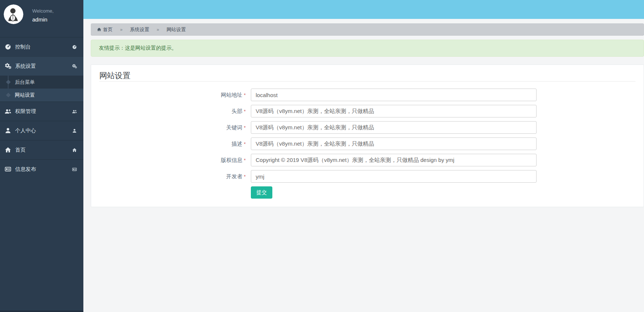  Describe the element at coordinates (42, 111) in the screenshot. I see `sidebar-item-permissions: 权限管理` at that location.